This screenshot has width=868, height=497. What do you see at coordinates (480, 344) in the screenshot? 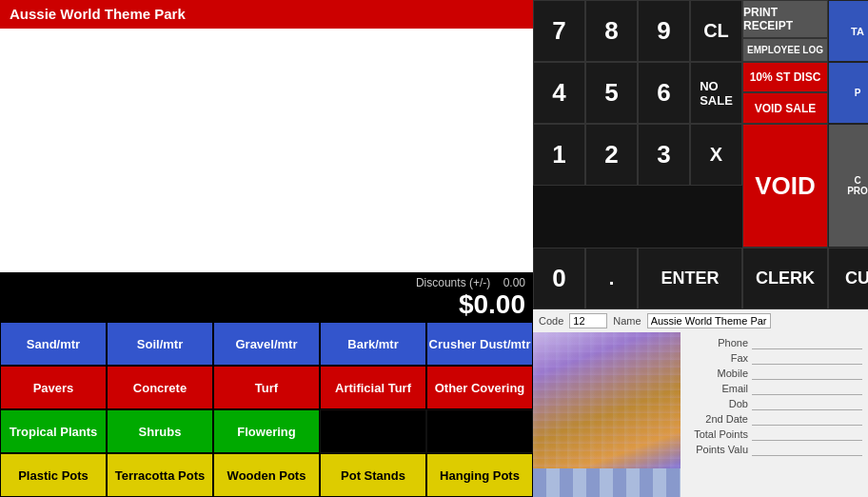
I see `product-btn: Crusher Dust/mtr` at bounding box center [480, 344].